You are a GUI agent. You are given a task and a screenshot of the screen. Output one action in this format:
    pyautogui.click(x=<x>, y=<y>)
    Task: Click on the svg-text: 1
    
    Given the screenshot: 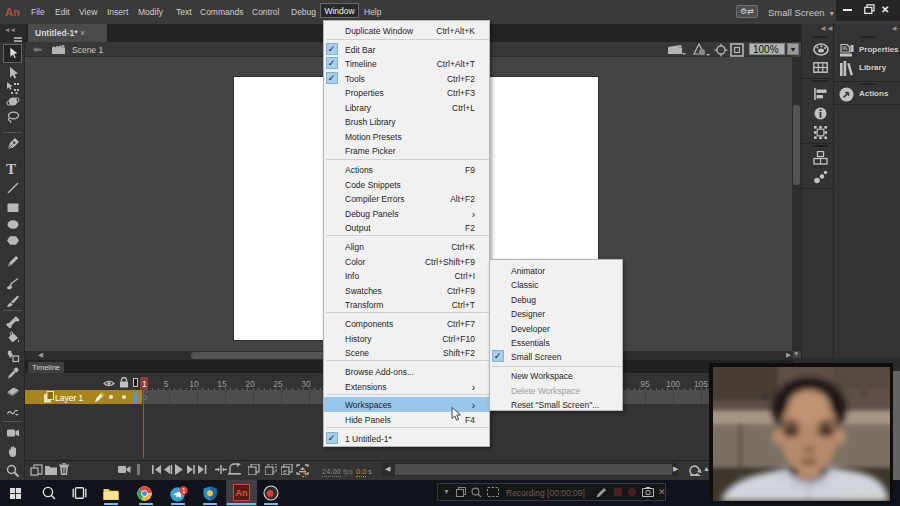 What is the action you would take?
    pyautogui.click(x=184, y=490)
    